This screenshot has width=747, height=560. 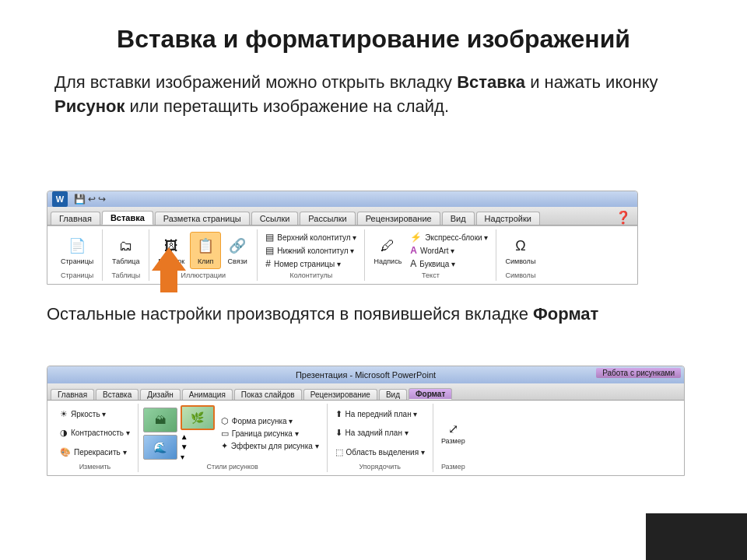 I want to click on scroll-dn: ▼, so click(x=187, y=446).